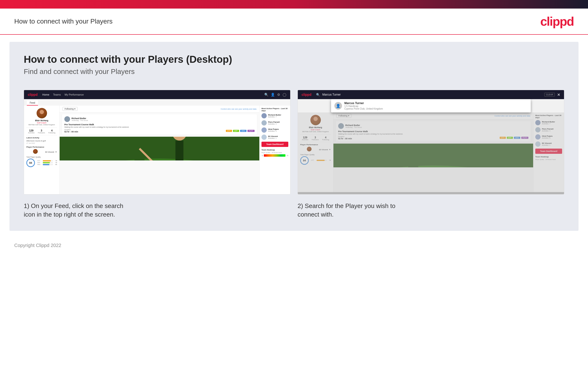 The image size is (588, 368). I want to click on mini-nav-items-1: Home Teams My Performance, so click(63, 95).